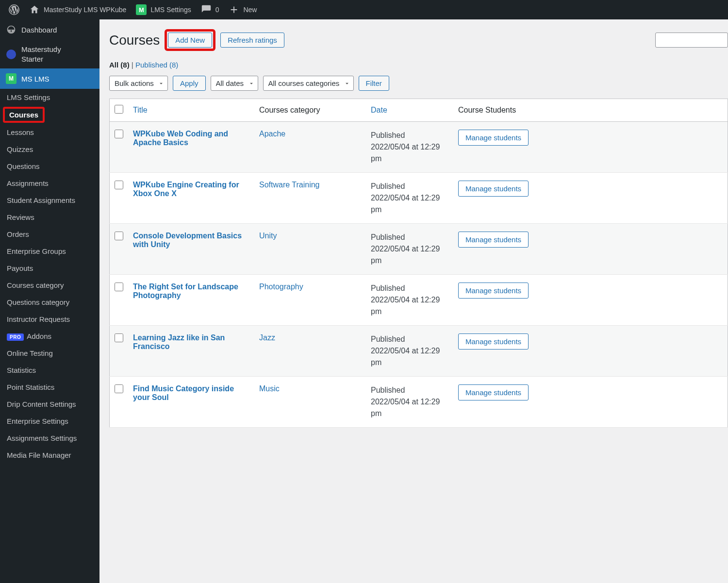 The image size is (728, 583). I want to click on table-row: Learning Jazz like in San Francisco Jazz…, so click(419, 351).